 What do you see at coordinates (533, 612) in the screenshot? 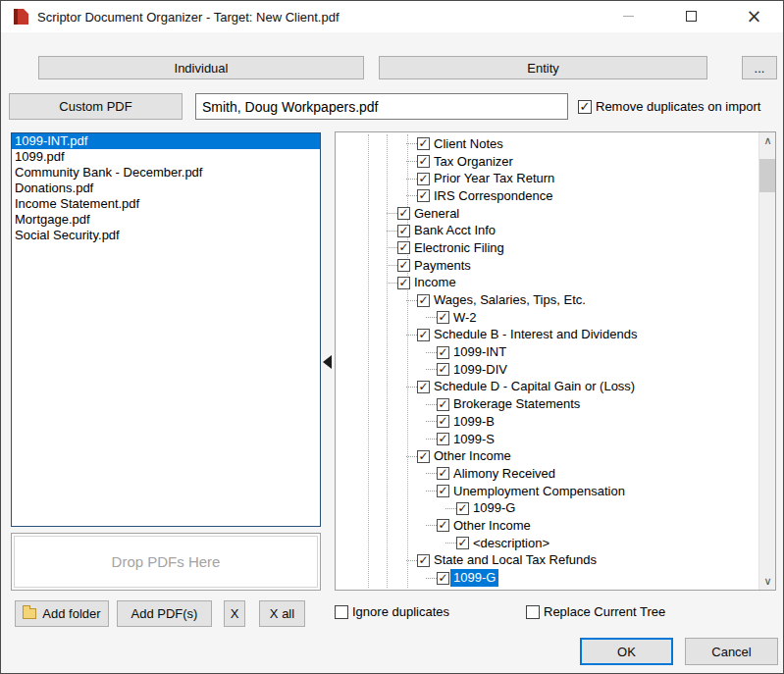
I see `replace-current-tree-checkbox: ✓` at bounding box center [533, 612].